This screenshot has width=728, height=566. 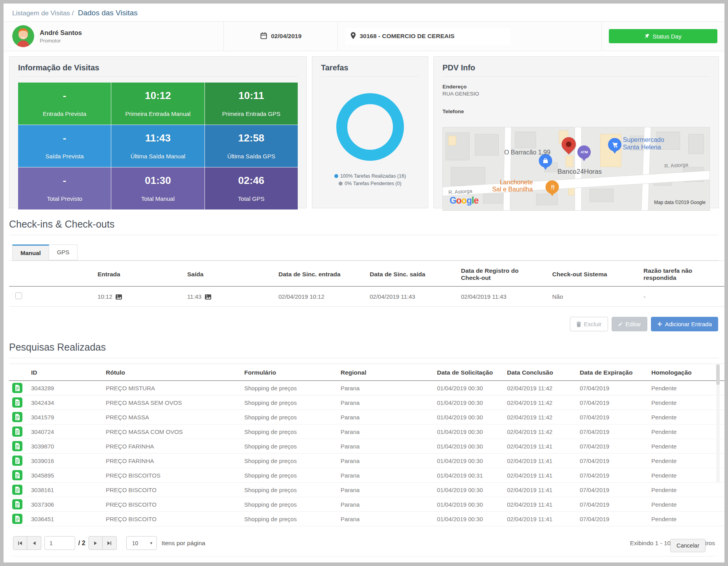 I want to click on visit-info-title: Informação de Visitas, so click(x=158, y=70).